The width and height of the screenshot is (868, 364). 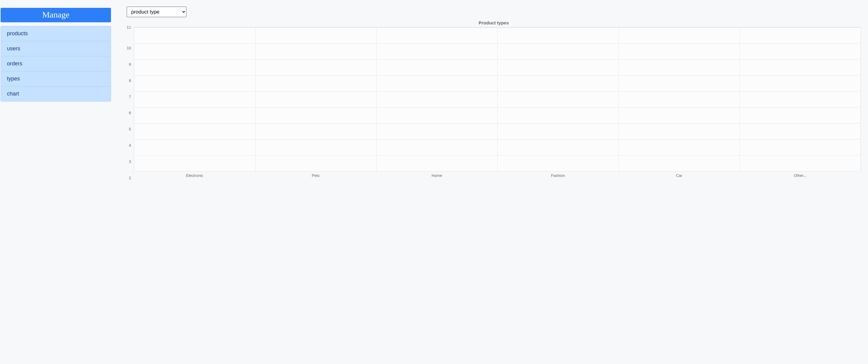 I want to click on sidebar-item-products: products, so click(x=56, y=34).